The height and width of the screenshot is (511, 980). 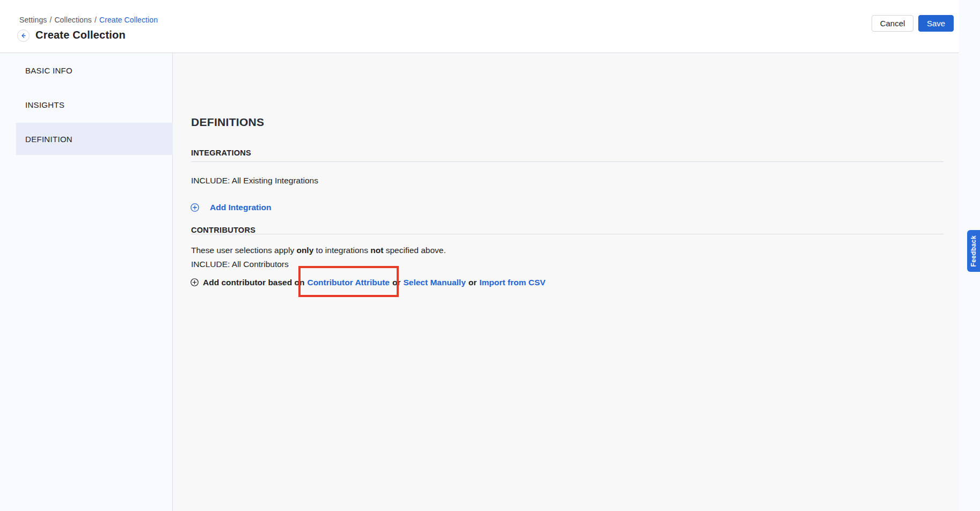 What do you see at coordinates (228, 122) in the screenshot?
I see `panel-title: DEFINITIONS` at bounding box center [228, 122].